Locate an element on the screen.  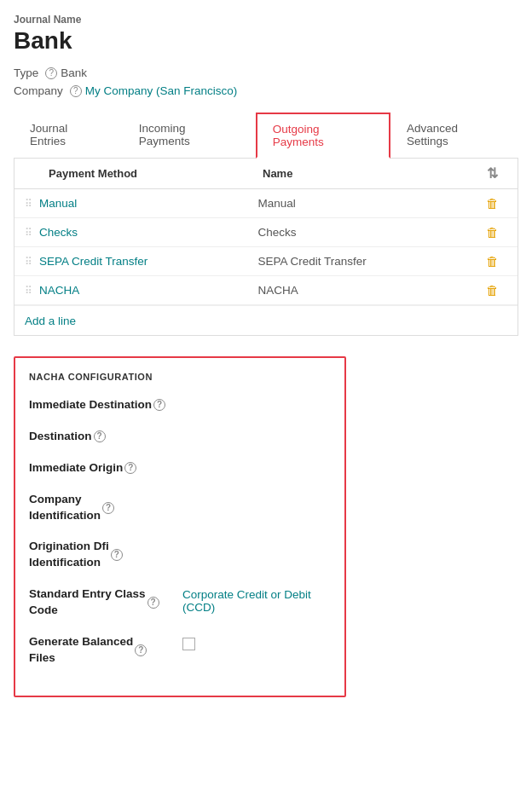
standard-entry-class-label: Standard Entry ClassCode ? is located at coordinates (106, 603).